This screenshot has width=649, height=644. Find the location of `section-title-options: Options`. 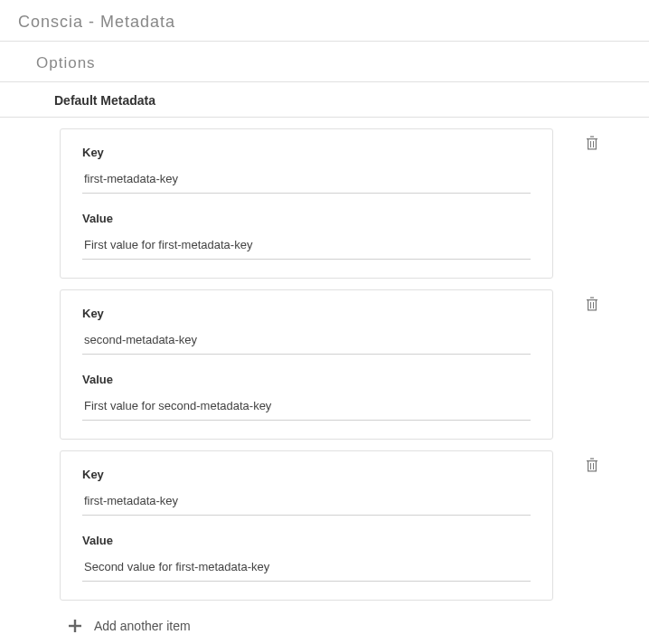

section-title-options: Options is located at coordinates (324, 62).